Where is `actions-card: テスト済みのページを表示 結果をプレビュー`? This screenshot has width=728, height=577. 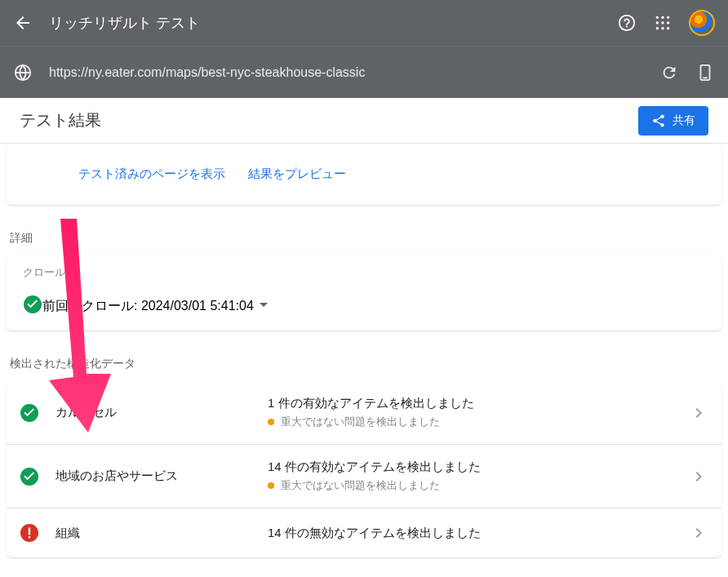
actions-card: テスト済みのページを表示 結果をプレビュー is located at coordinates (364, 175).